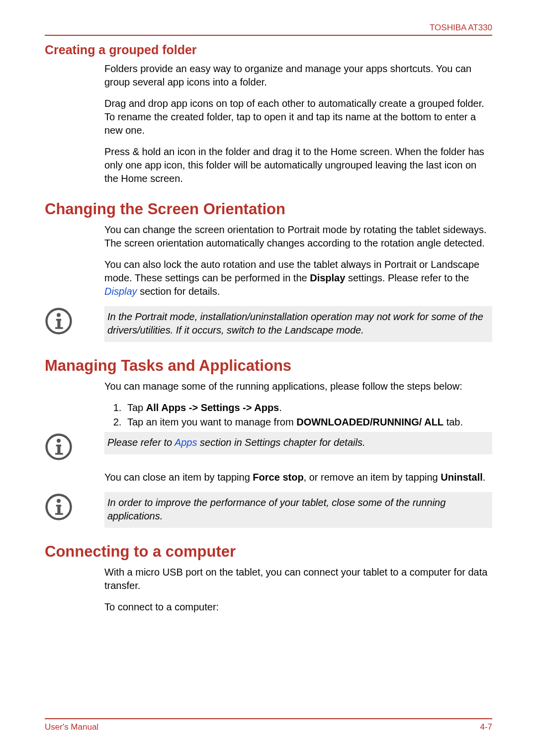 The image size is (537, 756). Describe the element at coordinates (268, 725) in the screenshot. I see `page-footer: User's Manual 4-7` at that location.